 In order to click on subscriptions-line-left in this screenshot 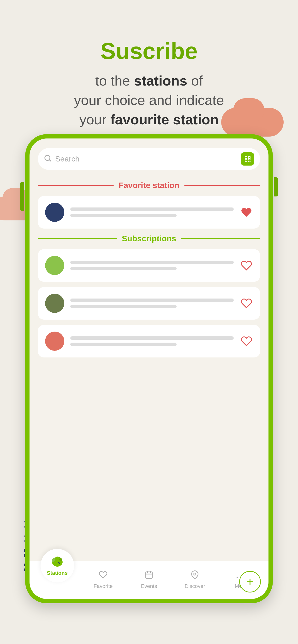, I will do `click(78, 238)`.